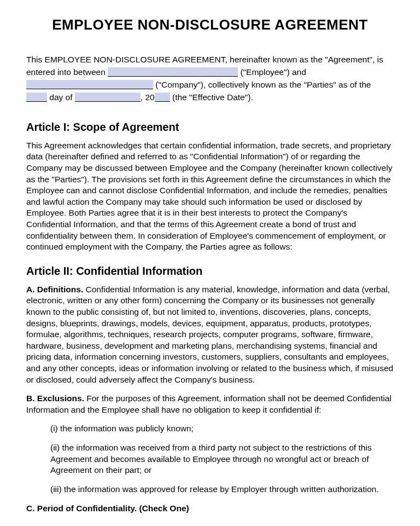 Image resolution: width=420 pixels, height=526 pixels. What do you see at coordinates (55, 289) in the screenshot?
I see `article-2-a-label: A. Definitions.` at bounding box center [55, 289].